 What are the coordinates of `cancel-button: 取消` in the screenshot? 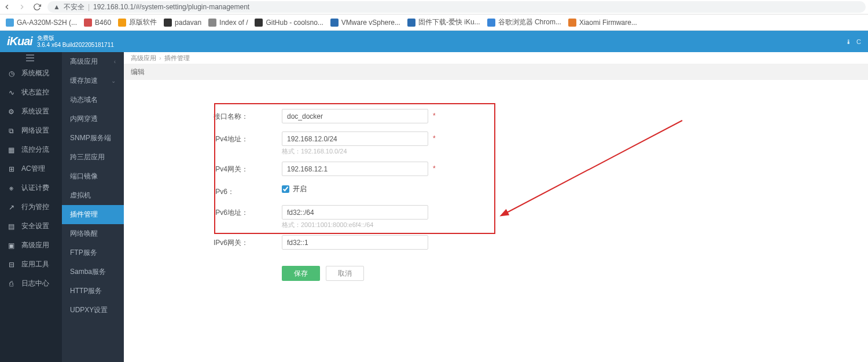 It's located at (345, 273).